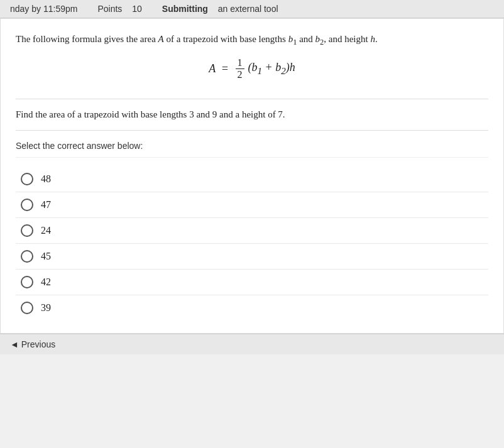  Describe the element at coordinates (252, 344) in the screenshot. I see `bottom-bar: ◄ Previous` at that location.